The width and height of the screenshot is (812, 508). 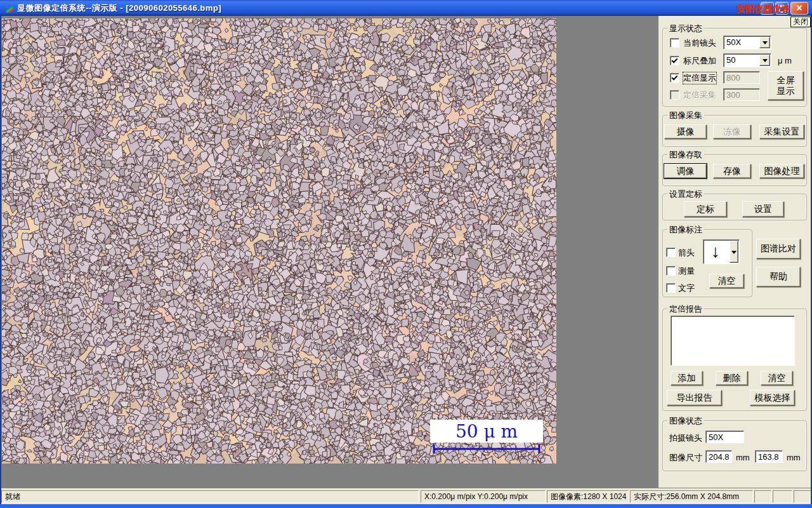 I want to click on help-button: 帮助, so click(x=778, y=277).